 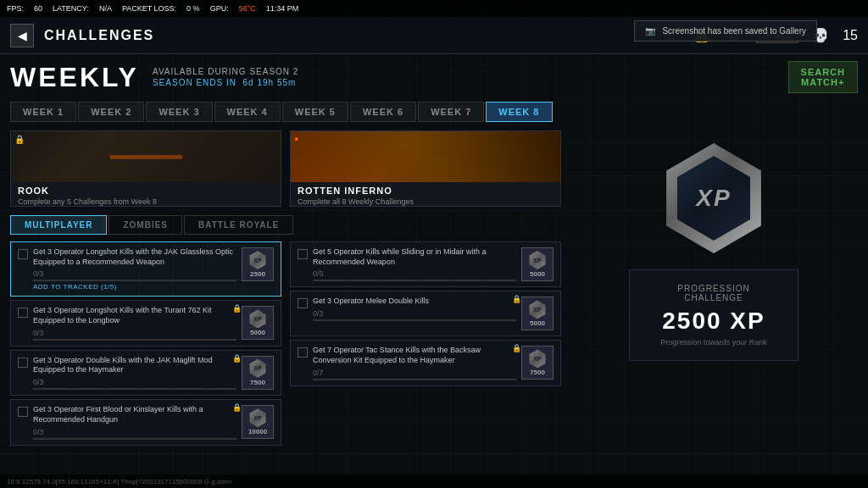 What do you see at coordinates (248, 112) in the screenshot?
I see `week-tab-4: WEEK 4` at bounding box center [248, 112].